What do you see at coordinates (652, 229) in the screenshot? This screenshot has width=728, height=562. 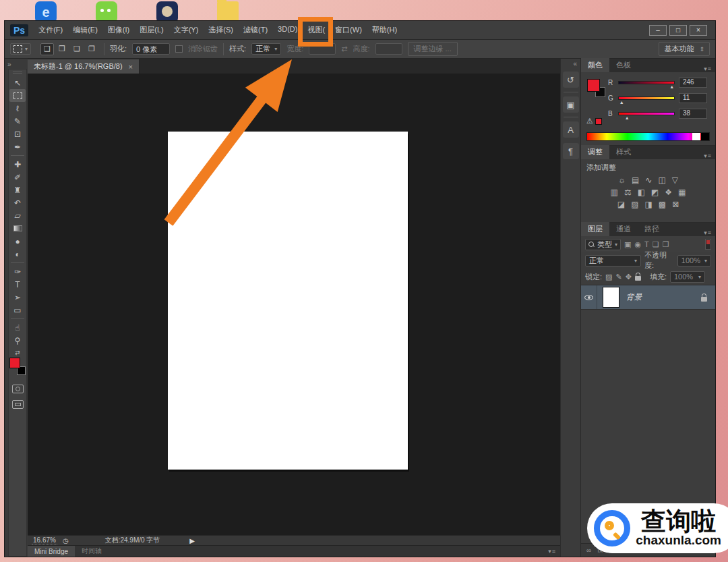 I see `tab-paths: 路径` at bounding box center [652, 229].